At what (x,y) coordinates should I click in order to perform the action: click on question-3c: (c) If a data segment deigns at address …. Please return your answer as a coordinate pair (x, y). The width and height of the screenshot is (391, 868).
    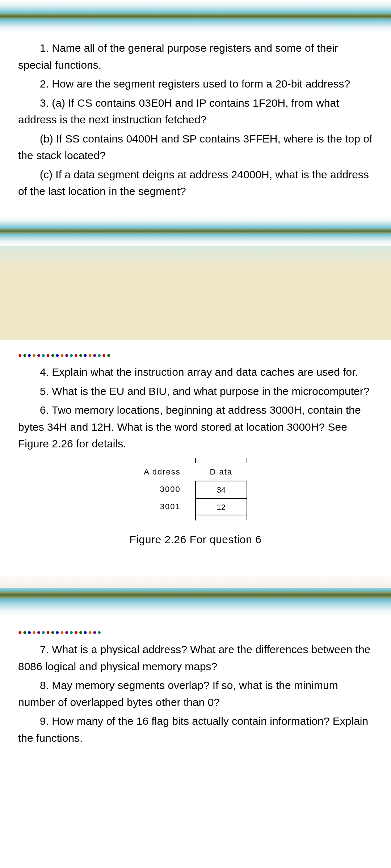
    Looking at the image, I should click on (196, 183).